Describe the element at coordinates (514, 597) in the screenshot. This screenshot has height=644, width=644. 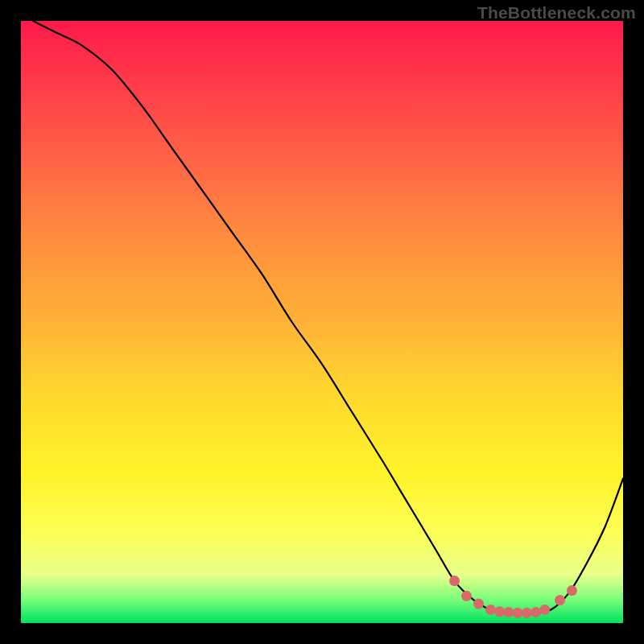
I see `optimal-range-markers` at that location.